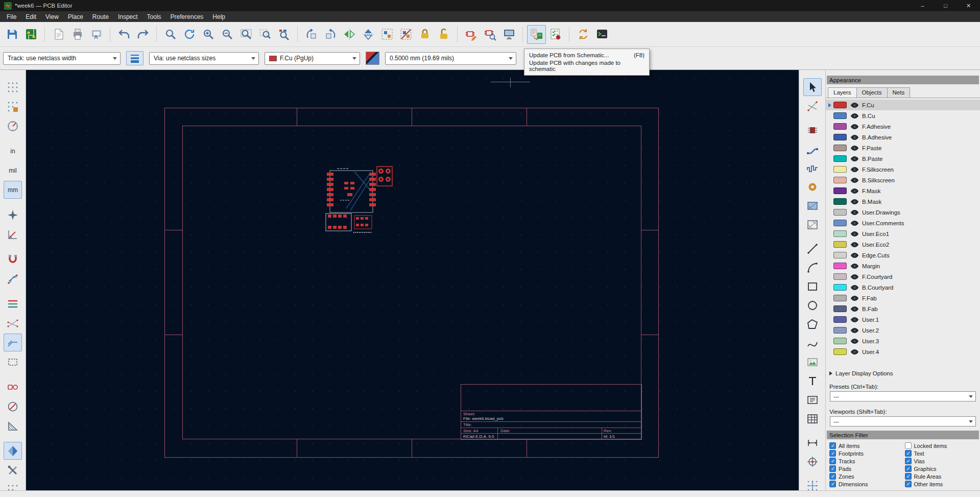  What do you see at coordinates (13, 126) in the screenshot?
I see `polar-coordinates-button` at bounding box center [13, 126].